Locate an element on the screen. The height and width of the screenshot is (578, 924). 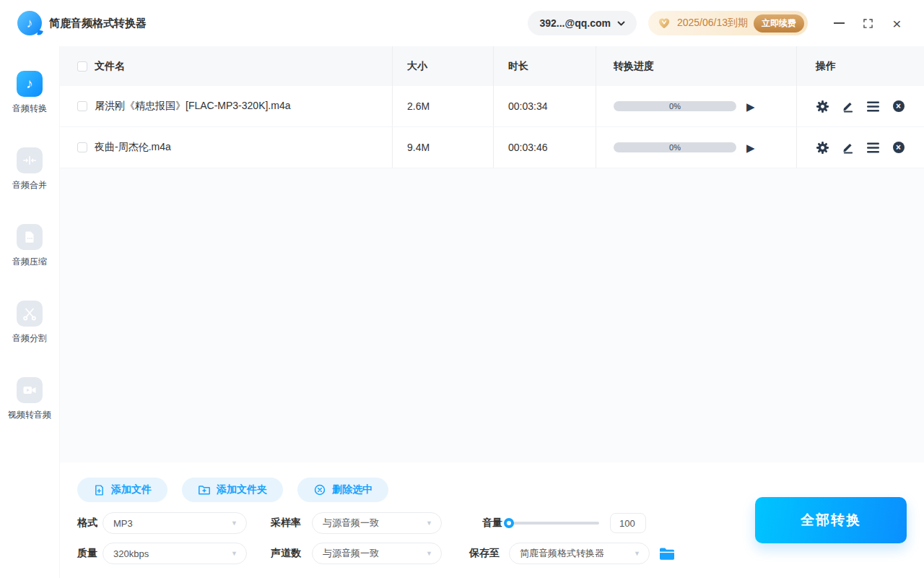
header-size: 大小 is located at coordinates (417, 66).